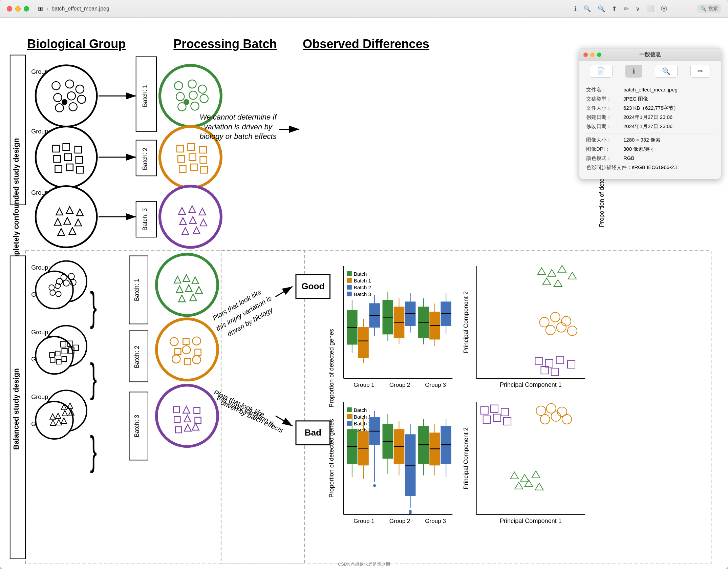  Describe the element at coordinates (621, 9) in the screenshot. I see `toolbar-tools: ℹ 🔍 🔍 ⬆ ✏ ∨ ⬜ Ⓐ` at that location.